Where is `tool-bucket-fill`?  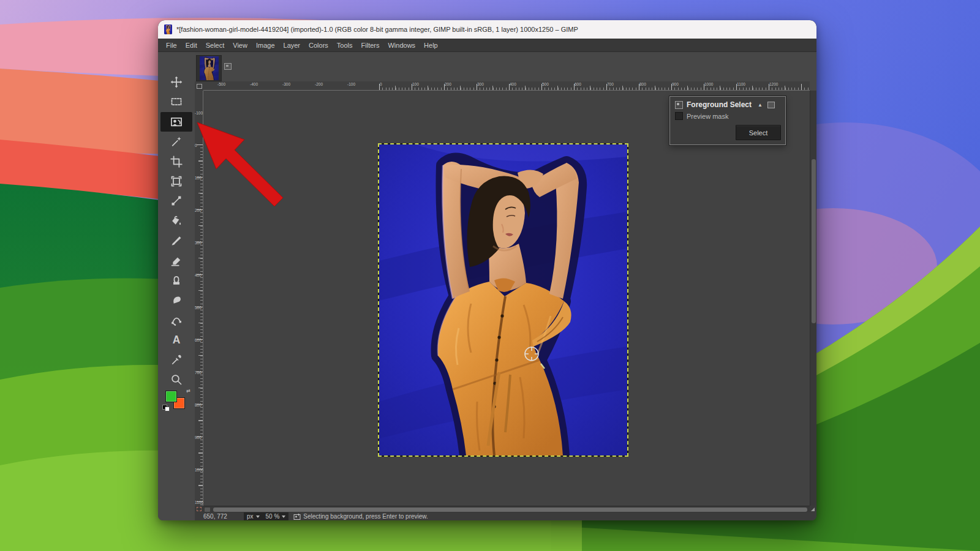 tool-bucket-fill is located at coordinates (176, 221).